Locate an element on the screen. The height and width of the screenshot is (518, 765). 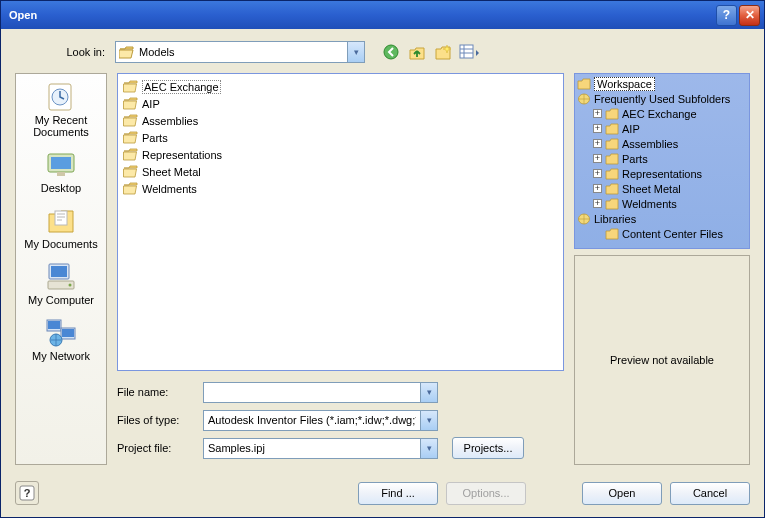
tree-node: +AIP is located at coordinates (662, 128).